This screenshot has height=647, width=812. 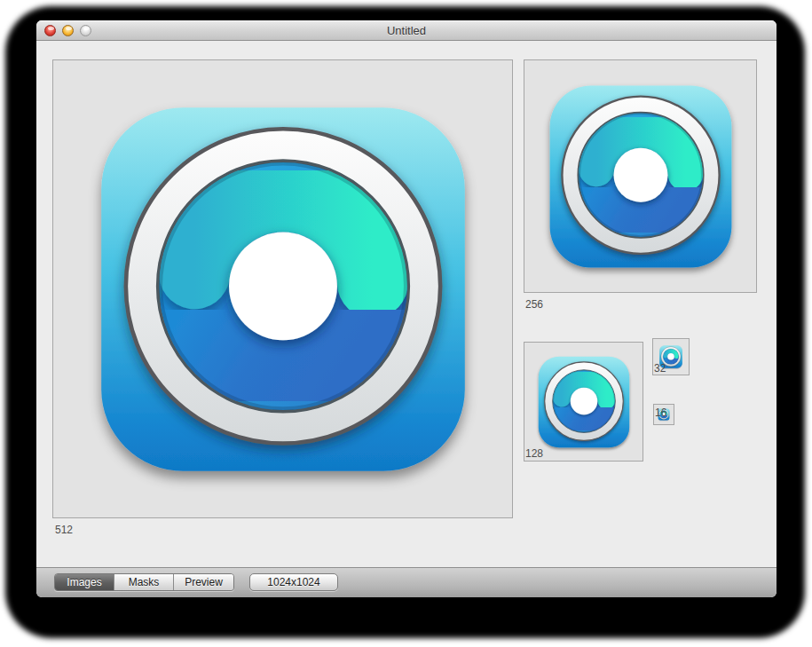 What do you see at coordinates (406, 30) in the screenshot?
I see `window-title: Untitled` at bounding box center [406, 30].